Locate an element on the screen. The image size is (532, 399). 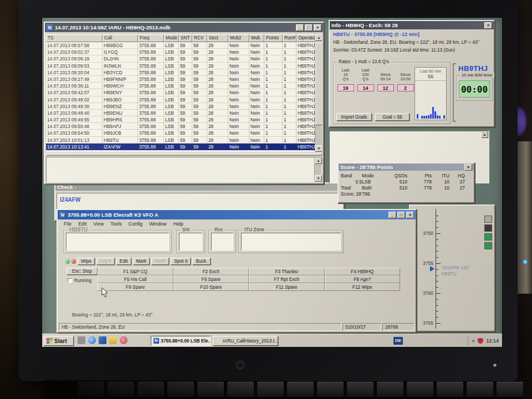
scrollbar-thumb is located at coordinates (319, 84).